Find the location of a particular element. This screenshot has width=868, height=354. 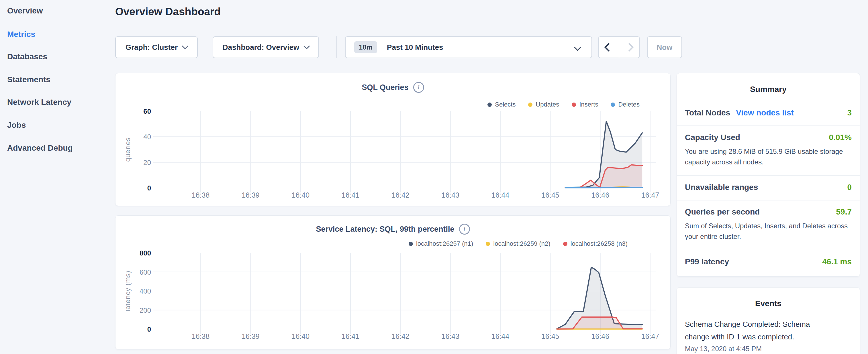

legend-label: Updates is located at coordinates (547, 104).